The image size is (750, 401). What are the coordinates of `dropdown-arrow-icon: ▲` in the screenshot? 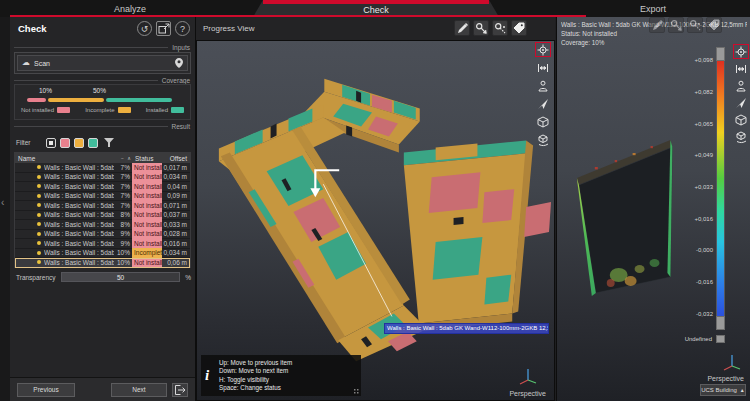 It's located at (742, 390).